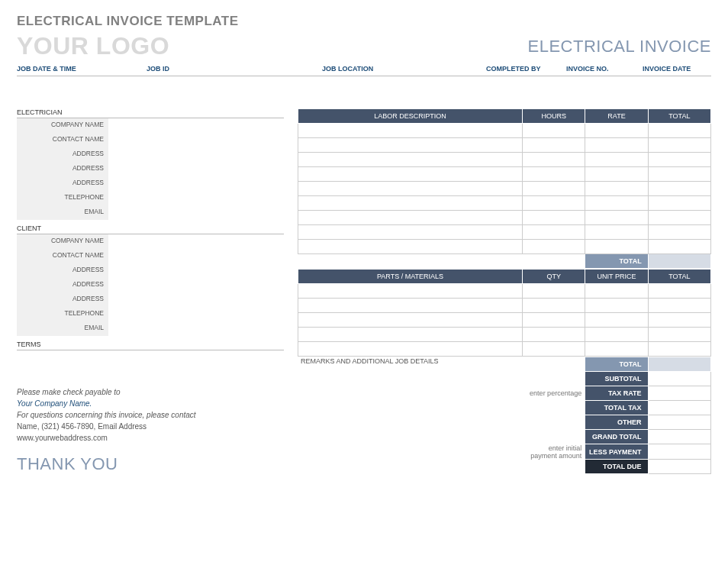 The image size is (728, 565). I want to click on electrician-address2-input, so click(196, 170).